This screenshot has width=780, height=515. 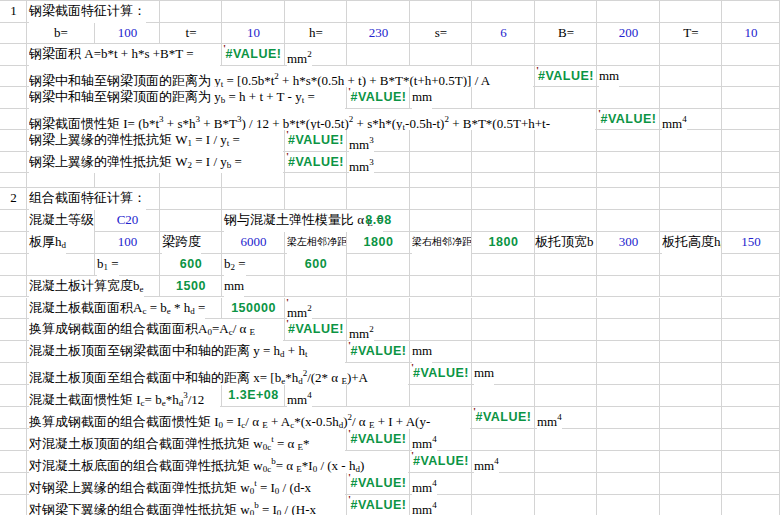 I want to click on grid-cell-r13c1, so click(x=14, y=265).